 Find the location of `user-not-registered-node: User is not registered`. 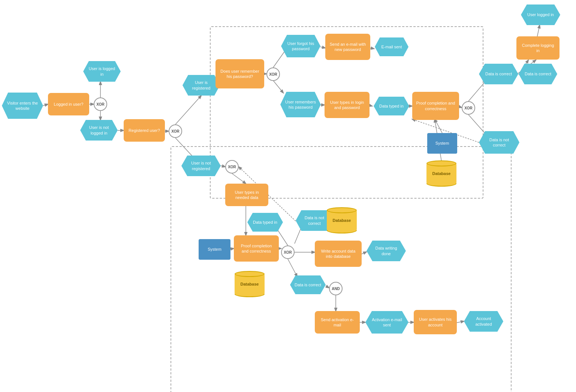

user-not-registered-node: User is not registered is located at coordinates (201, 166).